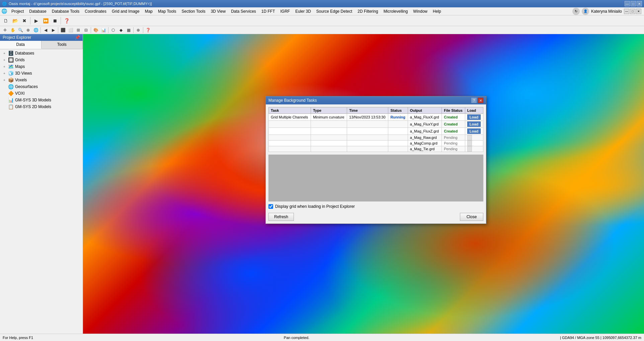  I want to click on display-grid-checkbox-row: Display grid when loading in Project Exp…, so click(376, 206).